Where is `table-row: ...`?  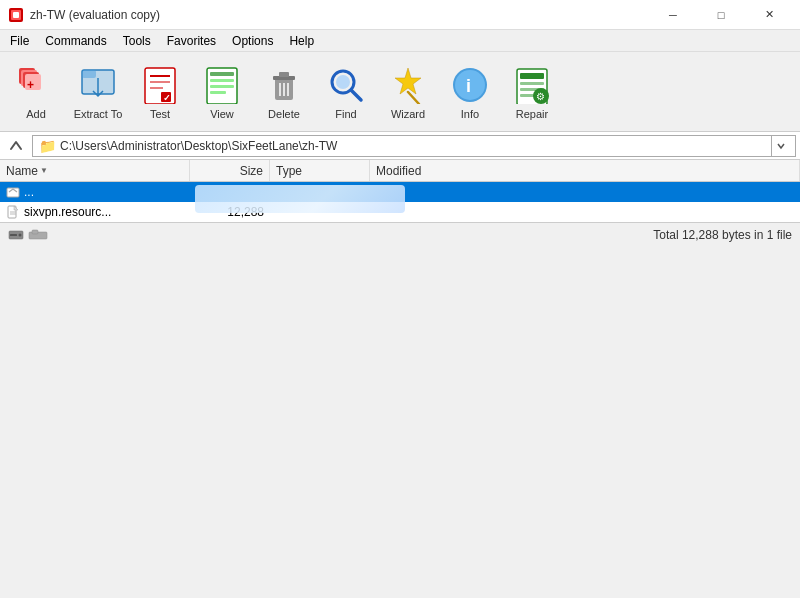
table-row: ... is located at coordinates (400, 192).